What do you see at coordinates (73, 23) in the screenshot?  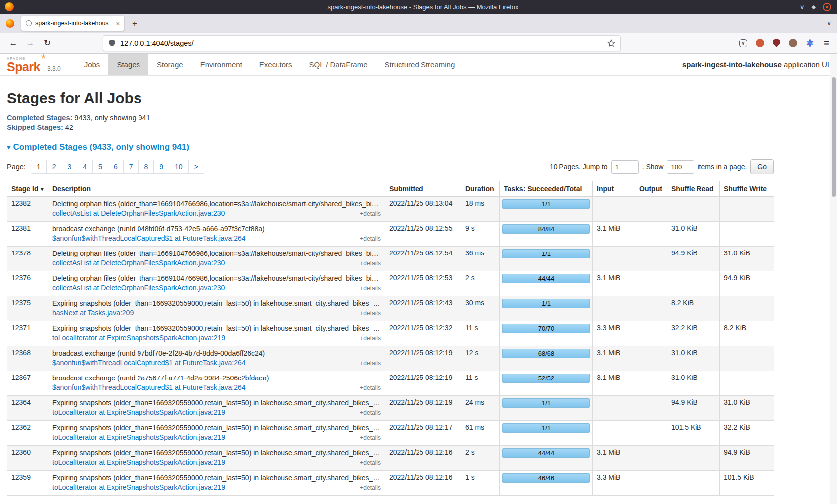 I see `browser-tab: spark-ingest-into-lakehous ×` at bounding box center [73, 23].